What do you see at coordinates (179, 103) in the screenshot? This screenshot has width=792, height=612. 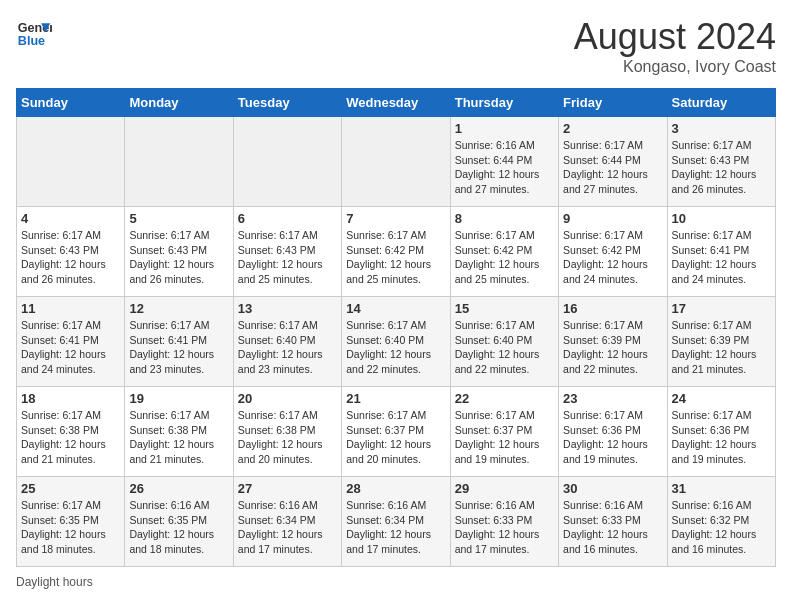 I see `weekday-header: Monday` at bounding box center [179, 103].